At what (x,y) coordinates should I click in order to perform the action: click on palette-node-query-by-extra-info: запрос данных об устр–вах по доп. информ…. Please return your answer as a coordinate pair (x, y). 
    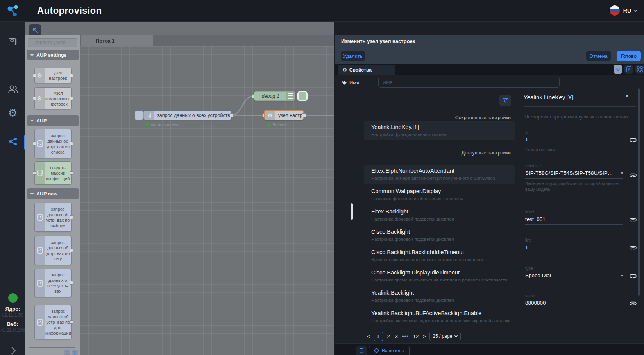
    Looking at the image, I should click on (53, 322).